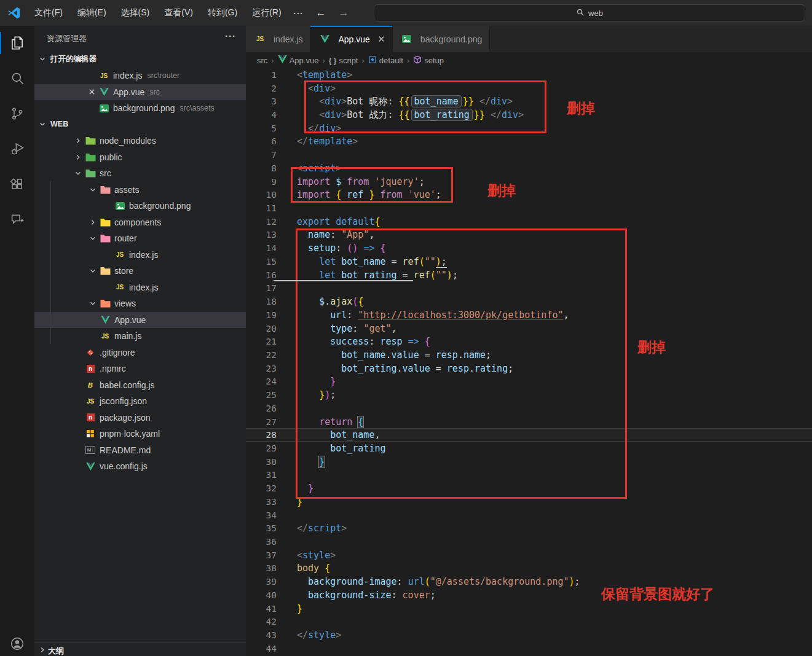 This screenshot has height=656, width=812. I want to click on menu-item: 查看(V), so click(178, 13).